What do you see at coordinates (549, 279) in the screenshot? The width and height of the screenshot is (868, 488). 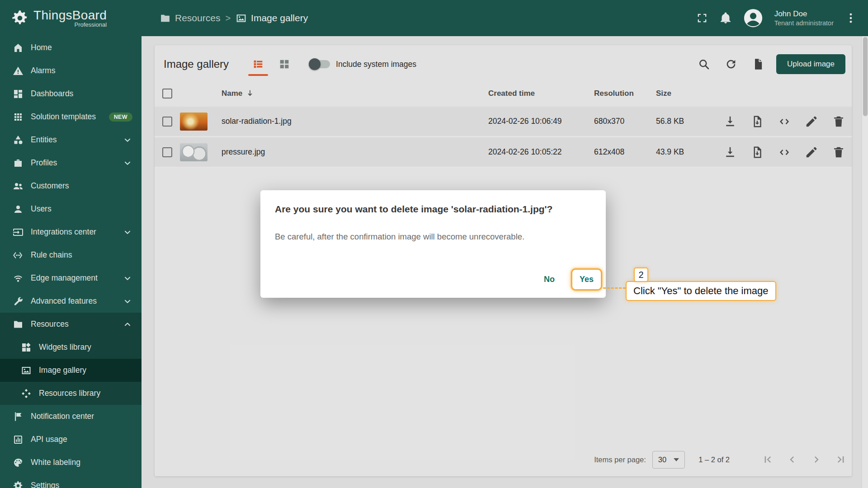 I see `no-button: No` at bounding box center [549, 279].